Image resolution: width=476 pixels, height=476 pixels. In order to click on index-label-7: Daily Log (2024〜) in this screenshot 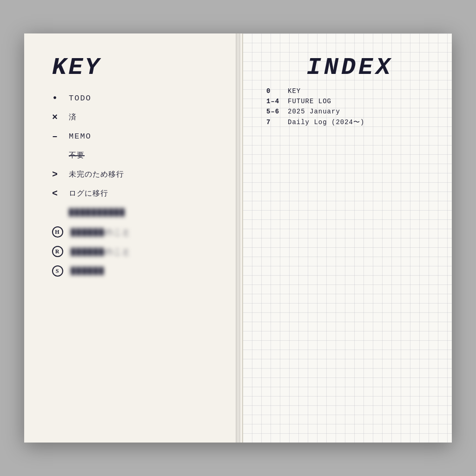, I will do `click(326, 122)`.